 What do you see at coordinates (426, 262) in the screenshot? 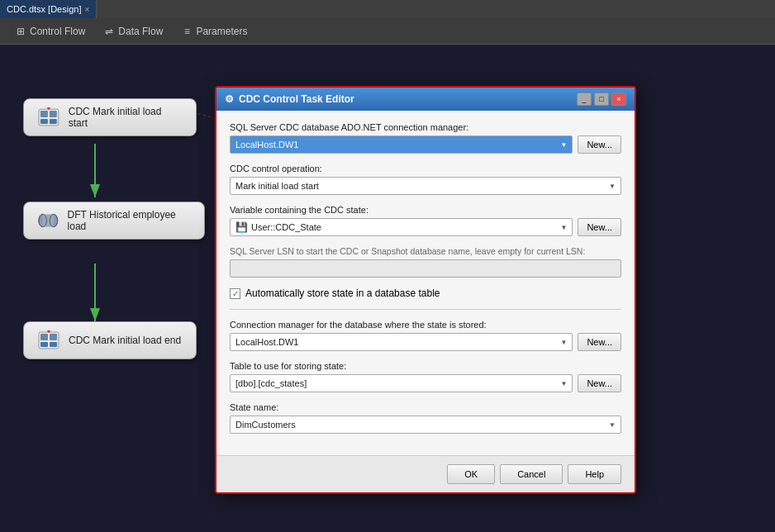
I see `lsn-row: SQL Server LSN to start the CDC or Snaps…` at bounding box center [426, 262].